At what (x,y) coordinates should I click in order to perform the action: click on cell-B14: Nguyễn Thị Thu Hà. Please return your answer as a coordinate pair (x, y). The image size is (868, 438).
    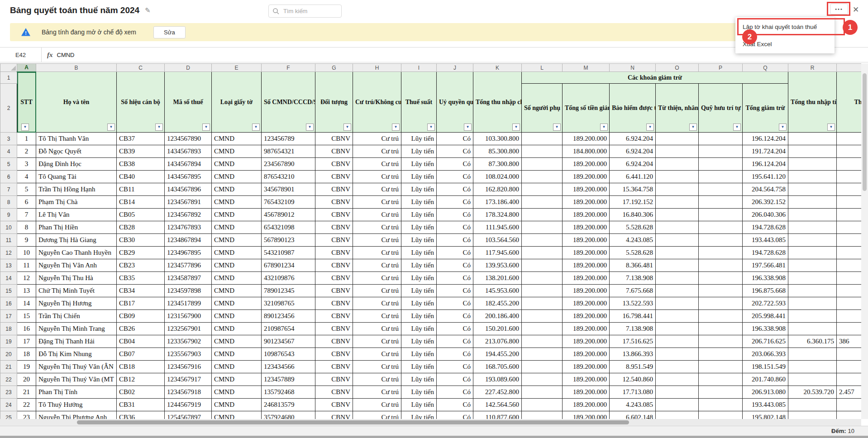
    Looking at the image, I should click on (76, 278).